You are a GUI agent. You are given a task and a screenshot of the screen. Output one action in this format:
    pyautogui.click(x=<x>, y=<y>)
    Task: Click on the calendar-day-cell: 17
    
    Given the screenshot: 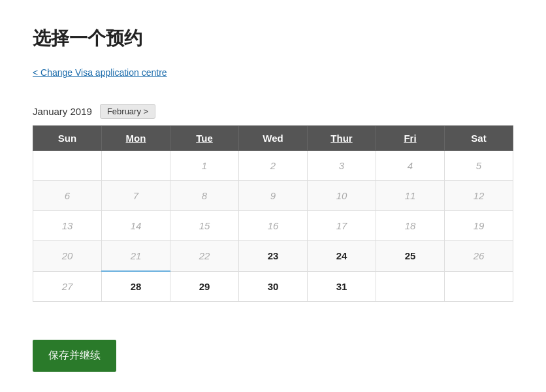 What is the action you would take?
    pyautogui.click(x=342, y=226)
    